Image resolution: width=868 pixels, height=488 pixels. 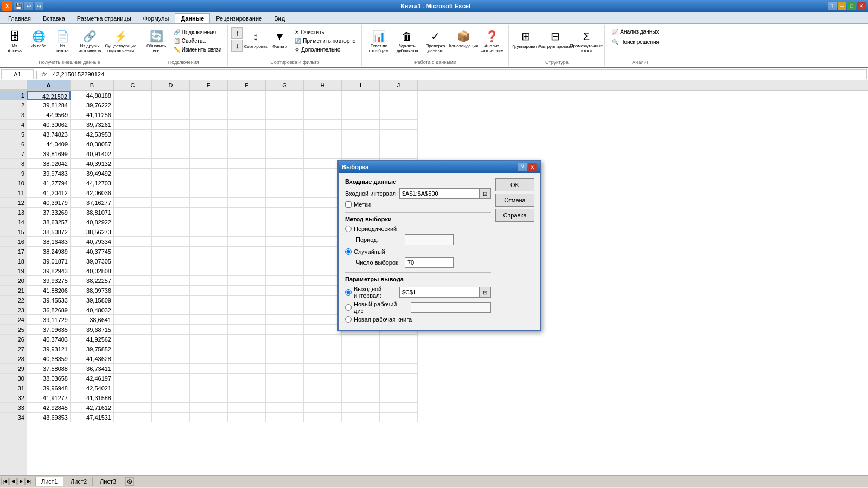 I want to click on cell-col-b: 40,79334, so click(x=92, y=242).